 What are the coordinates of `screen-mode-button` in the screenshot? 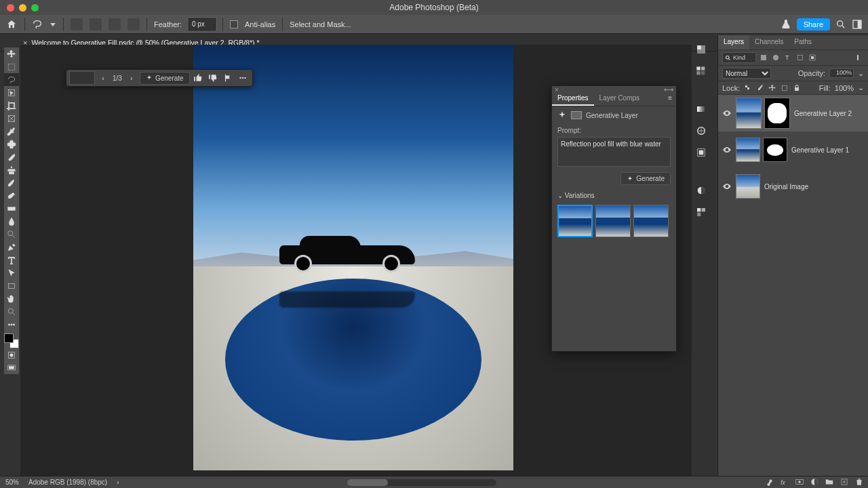 It's located at (12, 367).